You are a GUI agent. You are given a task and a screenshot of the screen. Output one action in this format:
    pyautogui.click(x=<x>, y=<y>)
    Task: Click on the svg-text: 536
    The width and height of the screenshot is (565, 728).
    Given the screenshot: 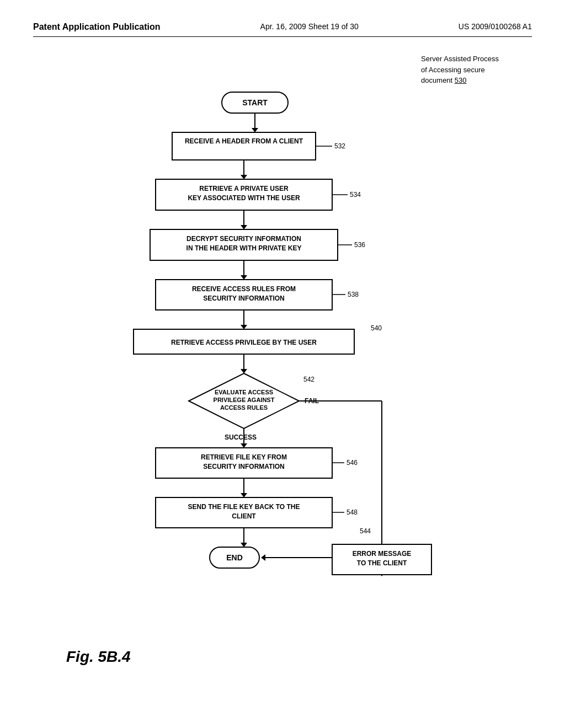 What is the action you would take?
    pyautogui.click(x=360, y=245)
    